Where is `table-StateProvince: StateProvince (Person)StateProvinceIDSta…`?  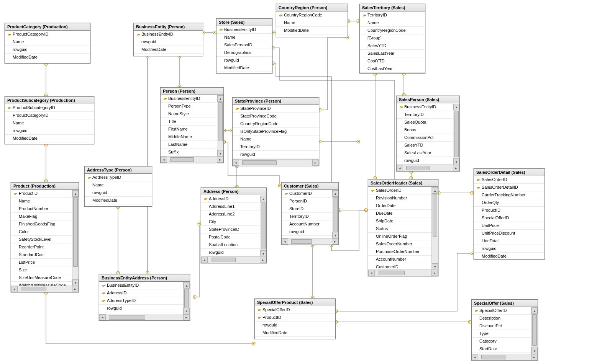
table-StateProvince: StateProvince (Person)StateProvinceIDSta… is located at coordinates (276, 132).